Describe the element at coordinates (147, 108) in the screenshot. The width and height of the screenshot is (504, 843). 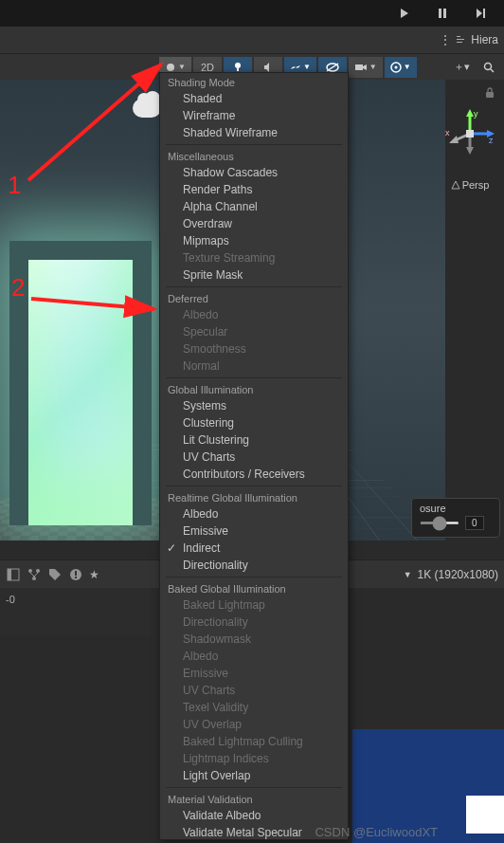
I see `cloud-icon` at that location.